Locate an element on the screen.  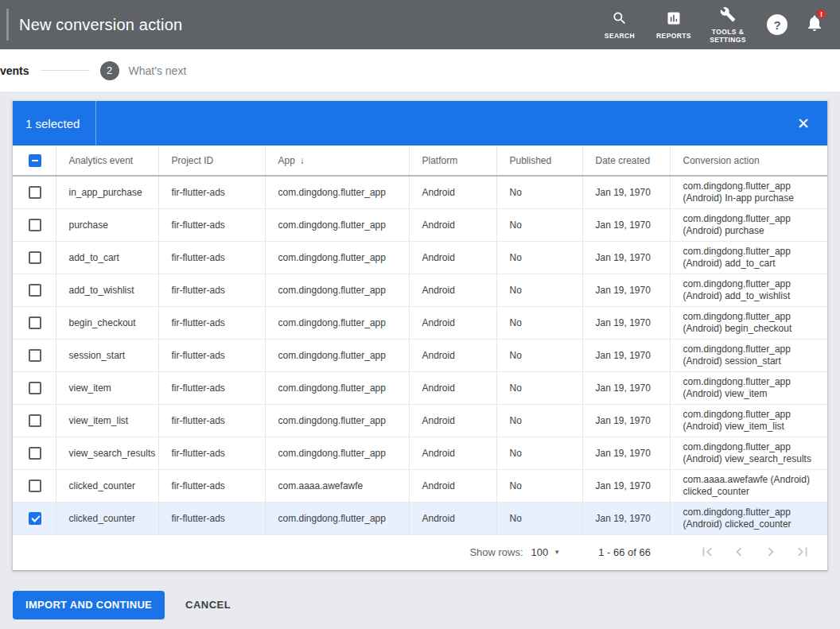
last-page-icon is located at coordinates (803, 553).